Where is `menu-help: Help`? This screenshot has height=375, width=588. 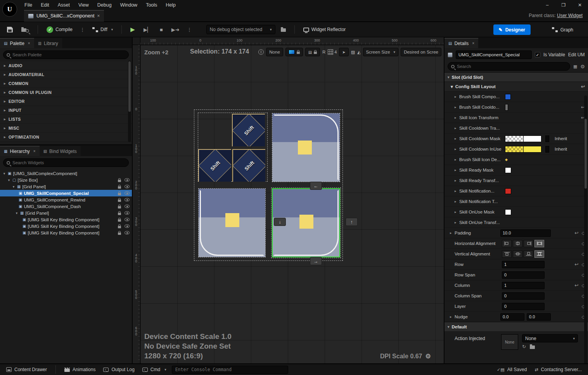 menu-help: Help is located at coordinates (171, 5).